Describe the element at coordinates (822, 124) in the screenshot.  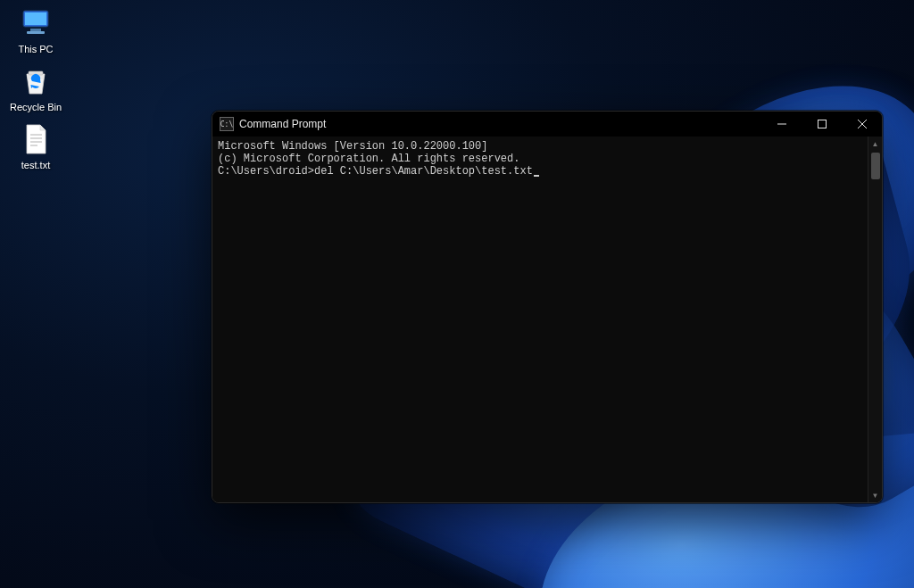
I see `maximize-icon` at that location.